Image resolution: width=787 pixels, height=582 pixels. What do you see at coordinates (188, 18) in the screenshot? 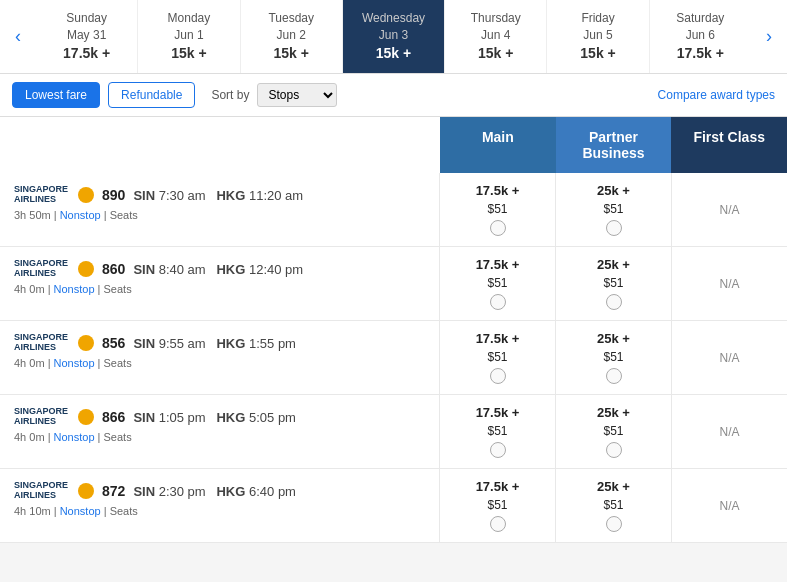
I see `day-name: Monday` at bounding box center [188, 18].